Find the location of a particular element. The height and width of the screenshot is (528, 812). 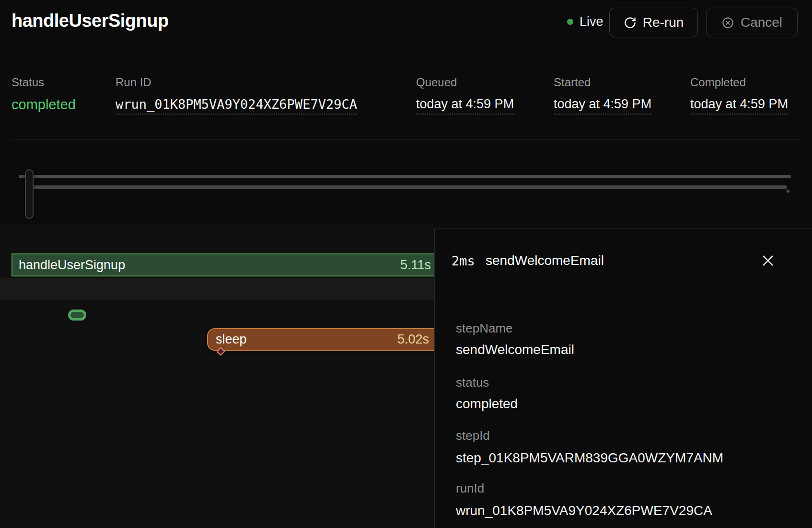

field-label-status: status is located at coordinates (473, 382).